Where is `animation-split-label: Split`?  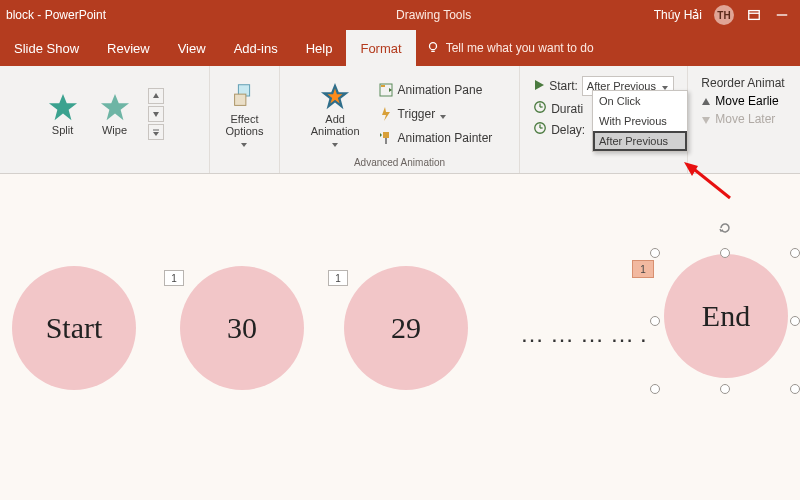 animation-split-label: Split is located at coordinates (62, 130).